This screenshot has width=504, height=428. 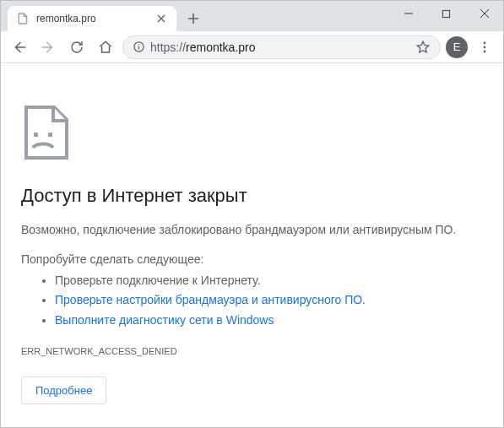 I want to click on url-scheme: https://, so click(x=168, y=47).